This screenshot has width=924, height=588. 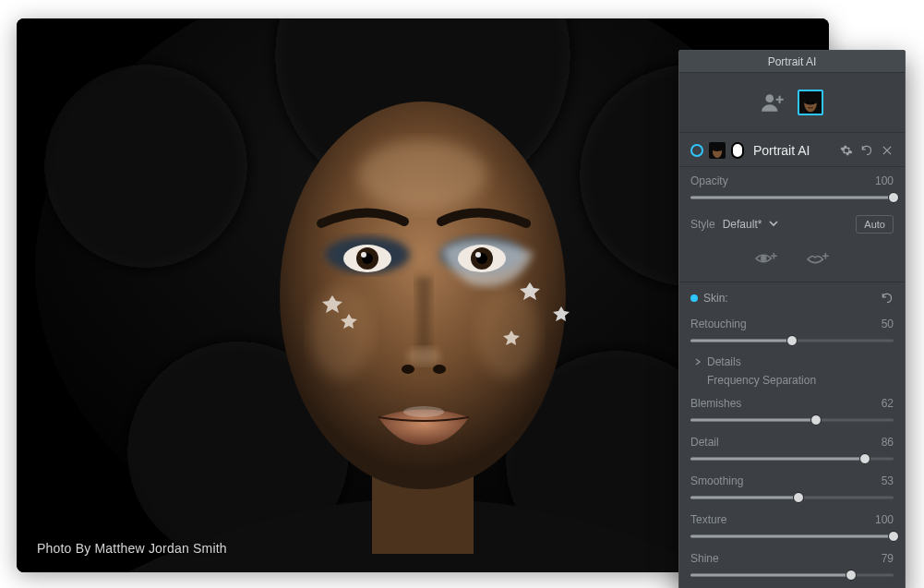 What do you see at coordinates (792, 498) in the screenshot?
I see `smoothing-slider` at bounding box center [792, 498].